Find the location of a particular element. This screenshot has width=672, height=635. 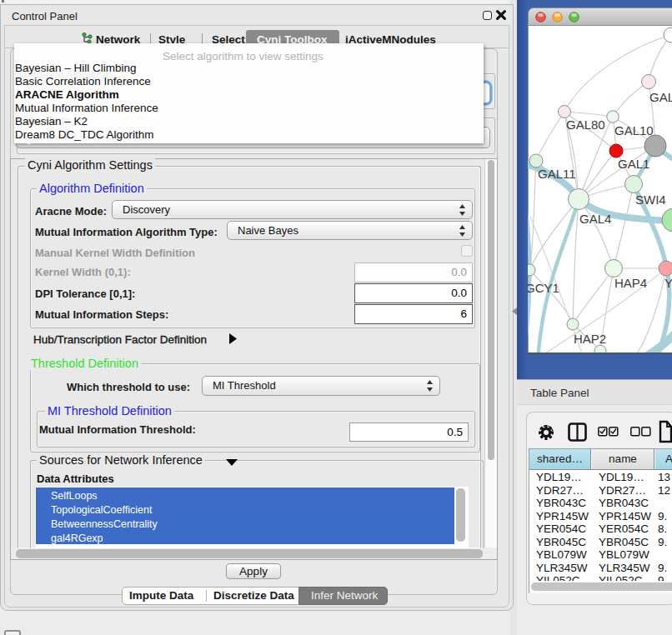

svg-text: GAL1 is located at coordinates (634, 163).